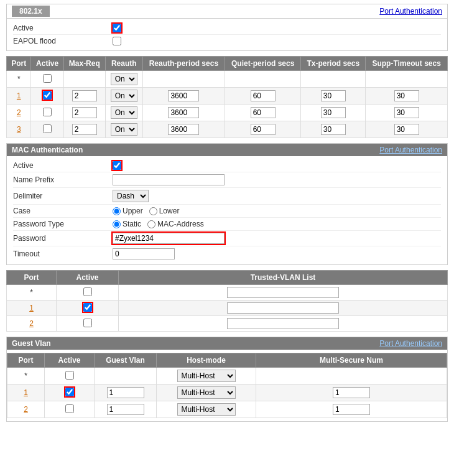 The width and height of the screenshot is (454, 476). What do you see at coordinates (32, 324) in the screenshot?
I see `mac-port: 2` at bounding box center [32, 324].